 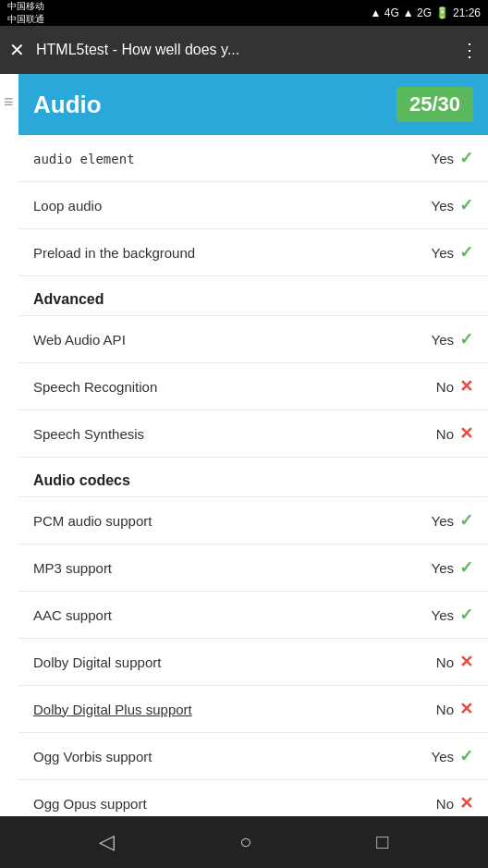 What do you see at coordinates (253, 710) in the screenshot?
I see `table-row: Dolby Digital Plus support No ✕` at bounding box center [253, 710].